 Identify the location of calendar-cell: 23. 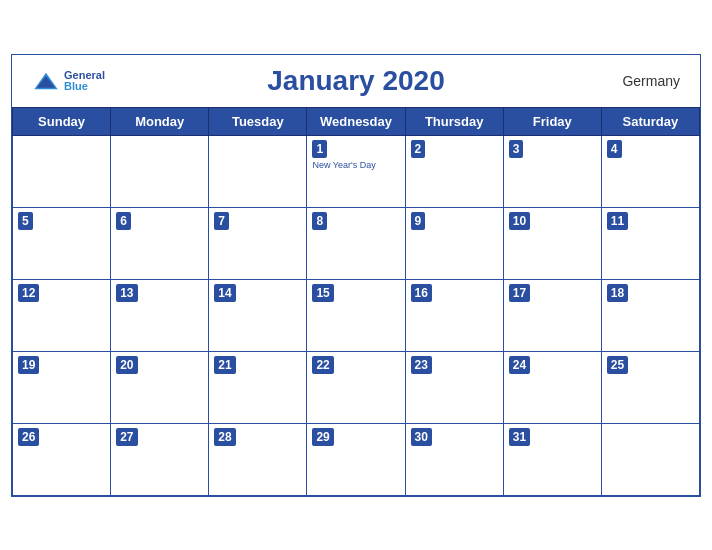
(454, 387).